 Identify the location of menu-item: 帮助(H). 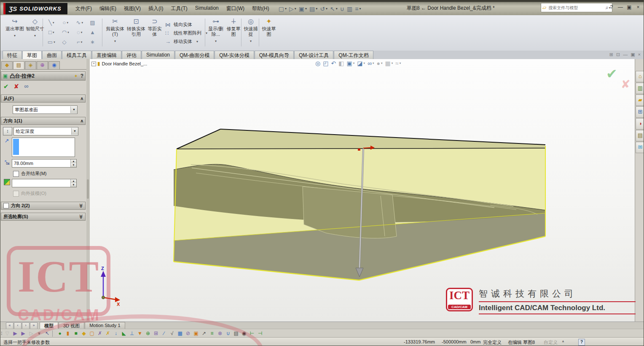
(260, 8).